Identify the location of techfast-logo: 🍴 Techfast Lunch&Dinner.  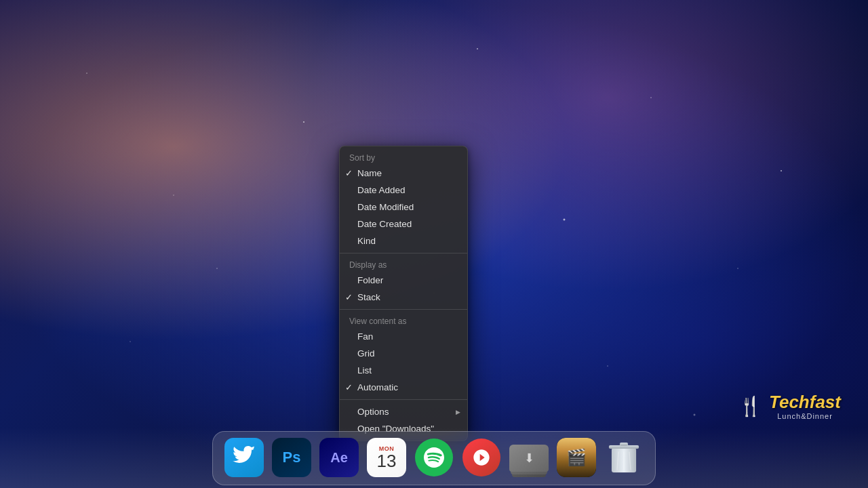
(789, 407).